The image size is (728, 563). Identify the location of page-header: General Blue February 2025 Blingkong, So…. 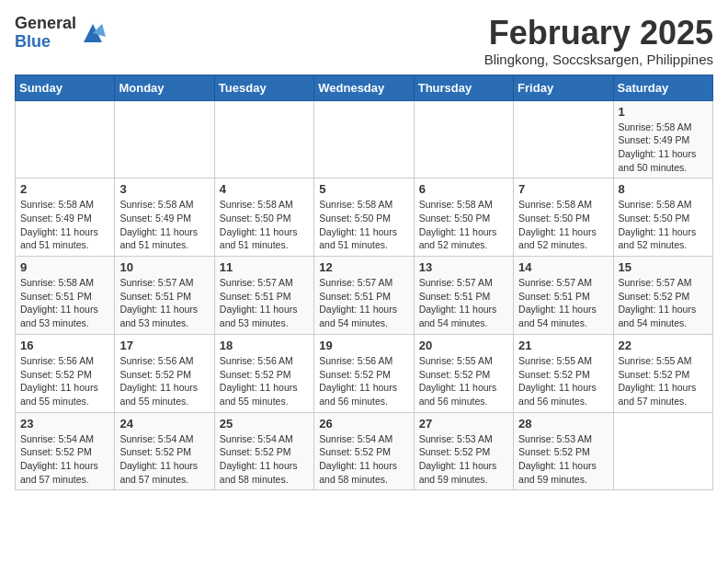
(364, 40).